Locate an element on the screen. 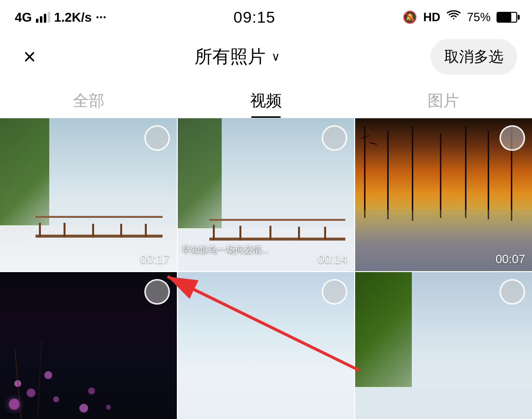 This screenshot has height=419, width=532. chevron-down-icon: ∨ is located at coordinates (276, 57).